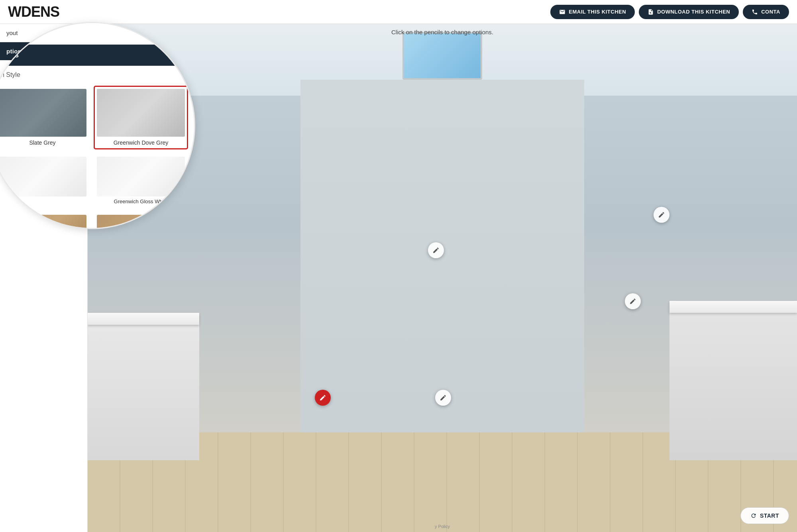 This screenshot has width=797, height=532. Describe the element at coordinates (43, 113) in the screenshot. I see `mag-slate-swatch` at that location.